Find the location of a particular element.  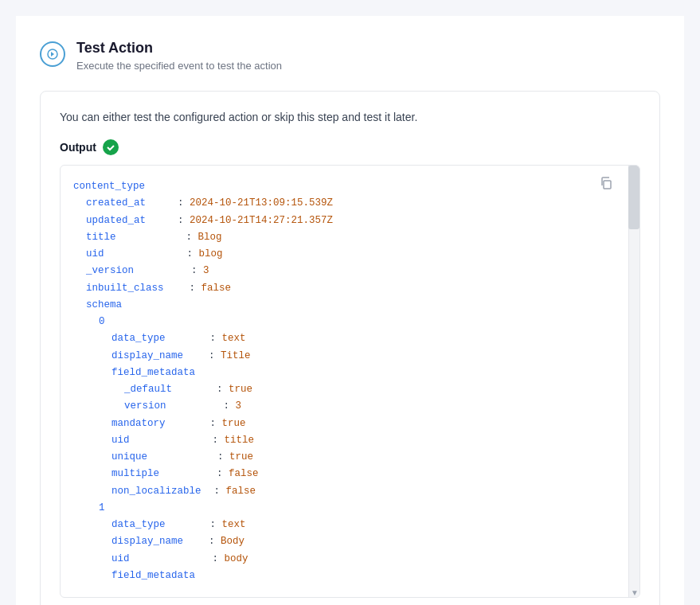

code-line: 0 is located at coordinates (344, 322).